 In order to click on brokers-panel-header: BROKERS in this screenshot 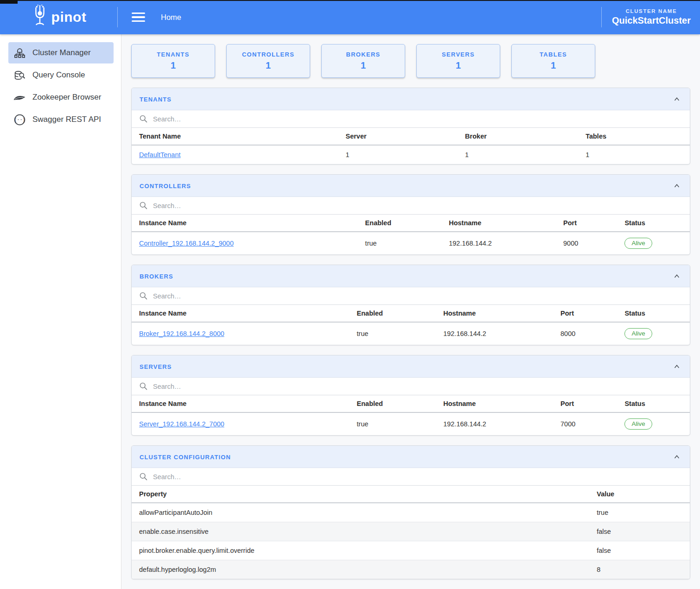, I will do `click(411, 276)`.